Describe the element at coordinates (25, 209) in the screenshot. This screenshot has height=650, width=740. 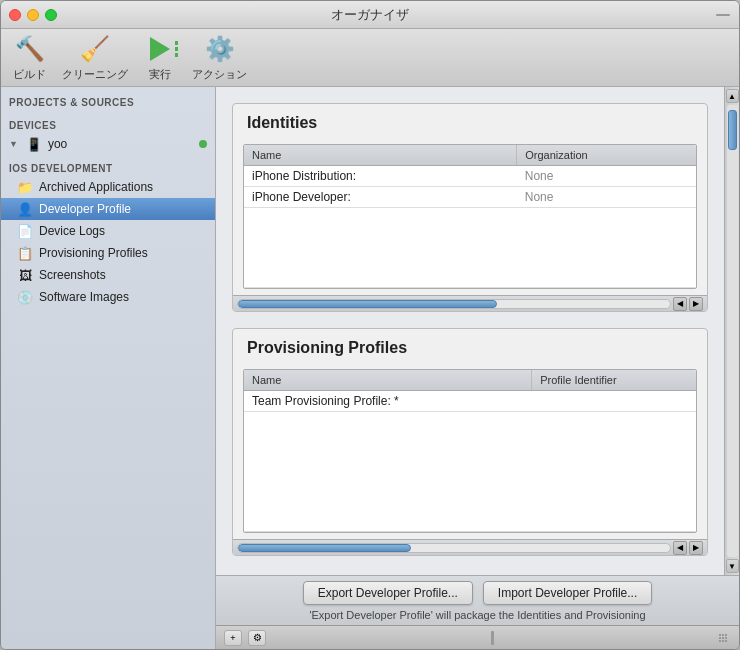
I see `developer-profile-icon: 👤` at that location.